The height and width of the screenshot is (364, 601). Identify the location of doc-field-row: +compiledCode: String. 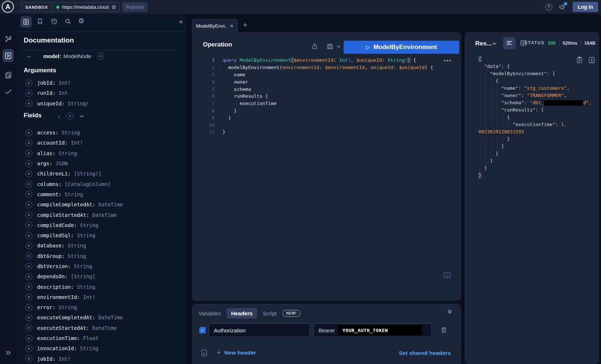
(101, 225).